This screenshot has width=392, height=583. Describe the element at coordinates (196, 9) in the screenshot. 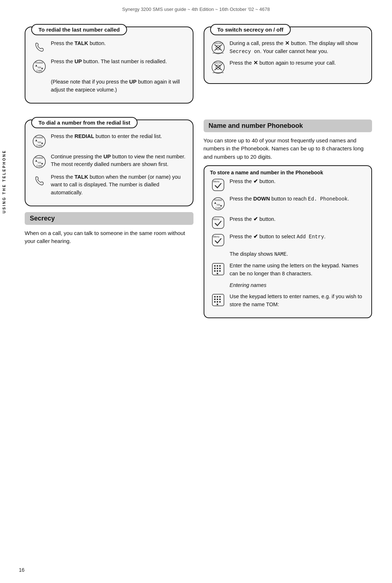

I see `header-text: Synergy 3200 SMS user guide ~ 4th Editio…` at that location.